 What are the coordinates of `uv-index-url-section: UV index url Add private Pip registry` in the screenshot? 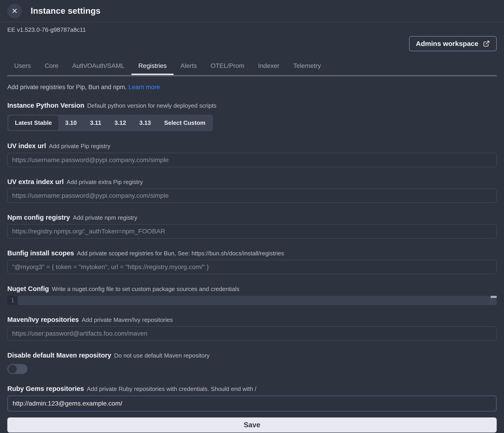 It's located at (252, 154).